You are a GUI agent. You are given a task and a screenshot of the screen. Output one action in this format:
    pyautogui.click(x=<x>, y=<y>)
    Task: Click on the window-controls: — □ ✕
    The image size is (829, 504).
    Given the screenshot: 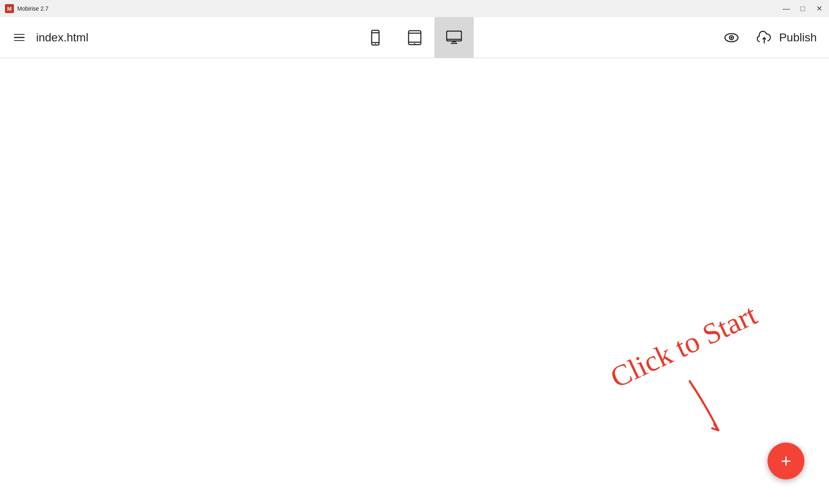 What is the action you would take?
    pyautogui.click(x=803, y=9)
    